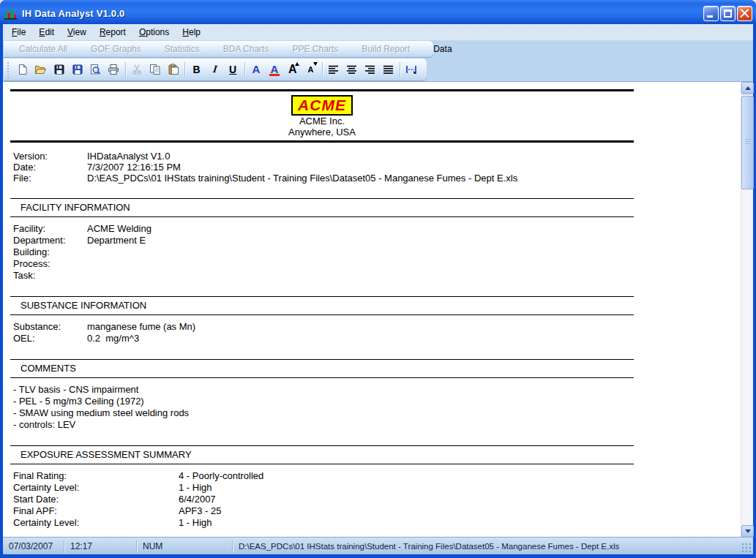 Image resolution: width=756 pixels, height=558 pixels. I want to click on italic-button: I, so click(215, 69).